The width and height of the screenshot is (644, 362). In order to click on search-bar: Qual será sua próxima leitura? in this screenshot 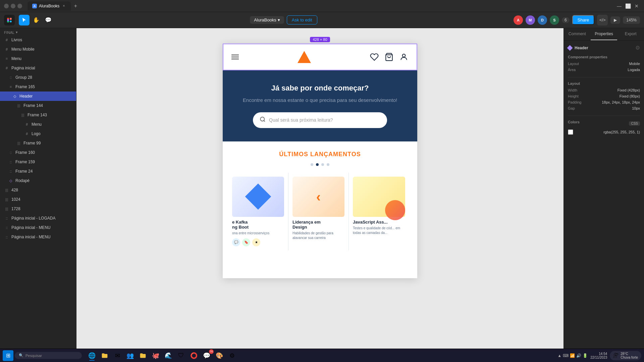, I will do `click(320, 120)`.